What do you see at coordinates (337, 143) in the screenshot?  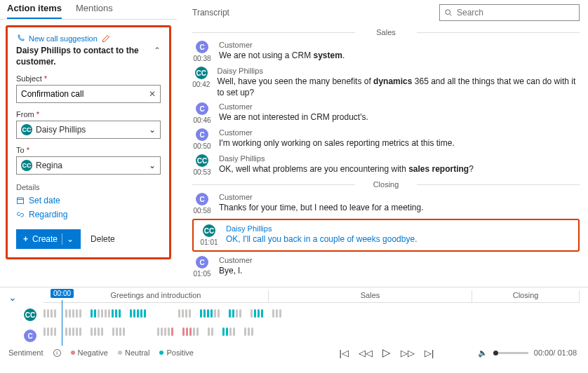 I see `utterance-text: I'm working only working on sales report…` at bounding box center [337, 143].